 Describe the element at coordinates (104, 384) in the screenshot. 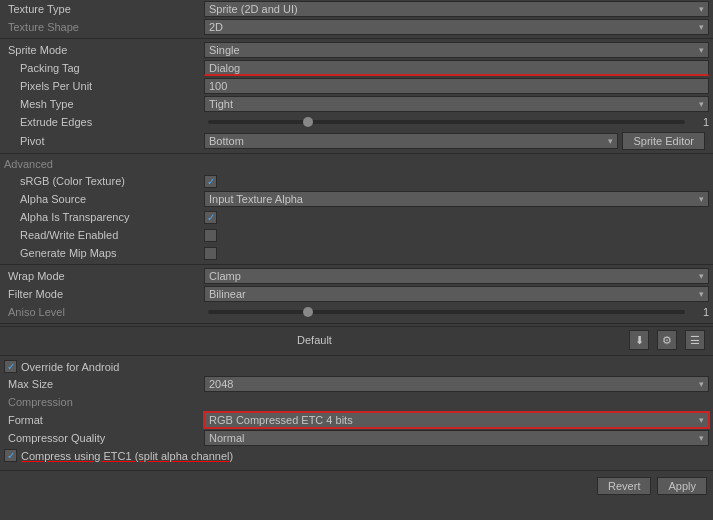

I see `max-size-label: Max Size` at that location.